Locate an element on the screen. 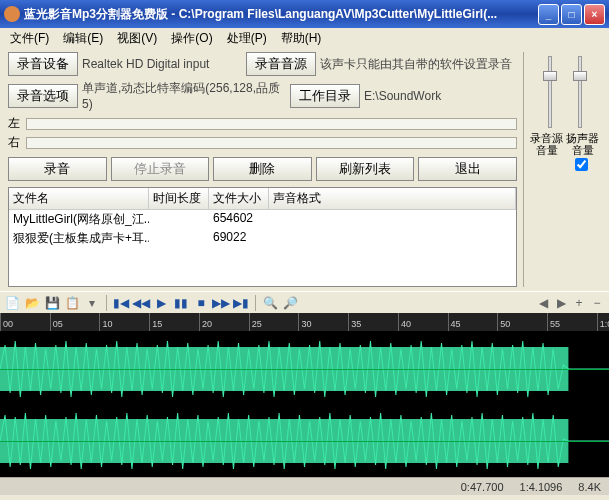 This screenshot has height=500, width=609. ruler-tick: 40 is located at coordinates (404, 322).